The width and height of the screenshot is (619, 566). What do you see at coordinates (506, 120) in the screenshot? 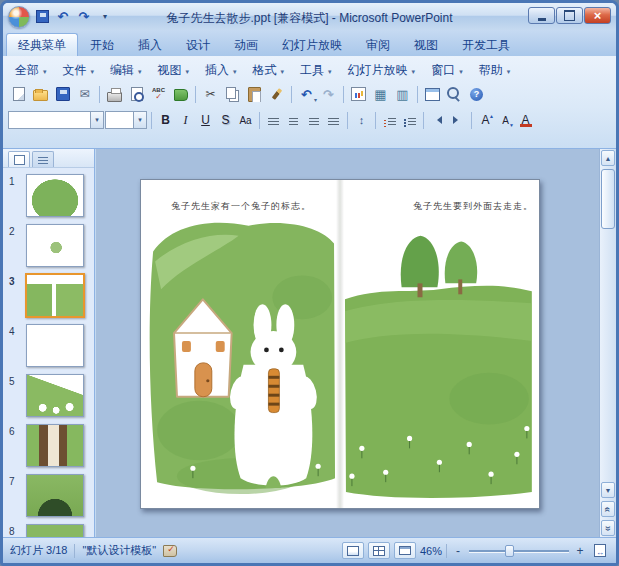
I see `shrink-font-button: A` at bounding box center [506, 120].